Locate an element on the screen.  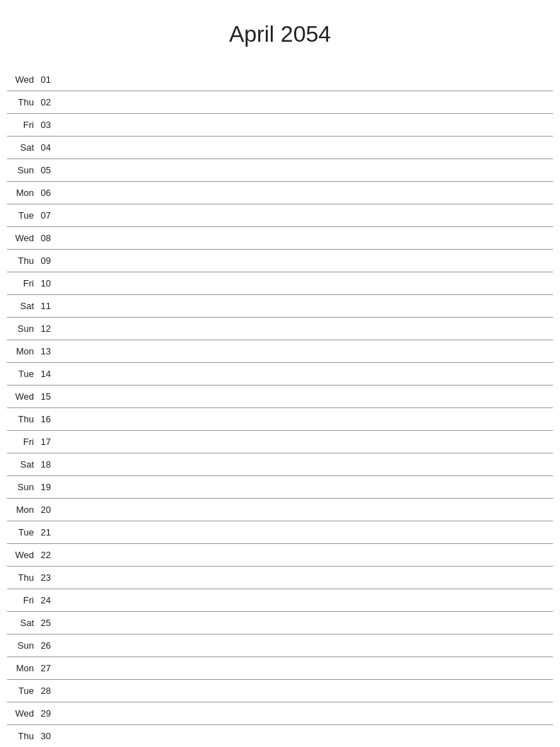
calendar-row: Thu02 is located at coordinates (280, 103).